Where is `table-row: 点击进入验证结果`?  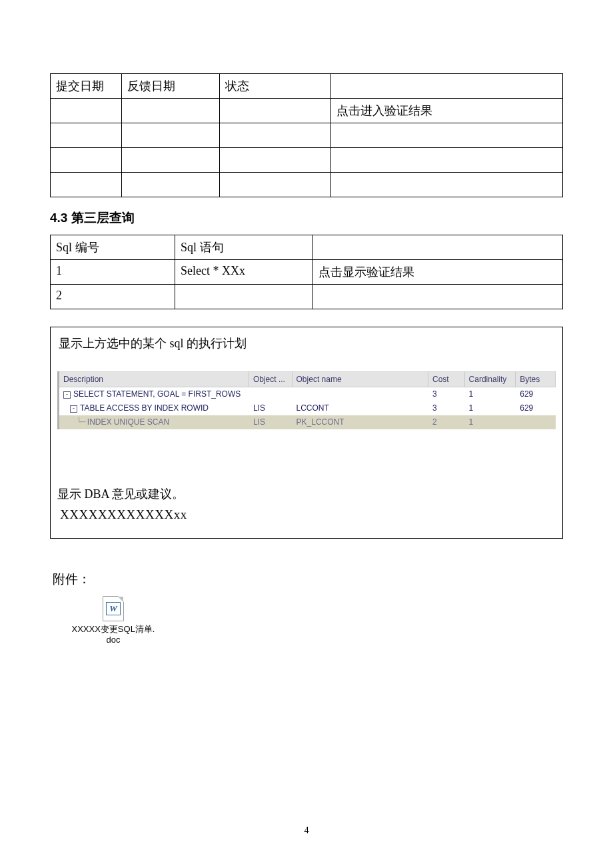
table-row: 点击进入验证结果 is located at coordinates (306, 111).